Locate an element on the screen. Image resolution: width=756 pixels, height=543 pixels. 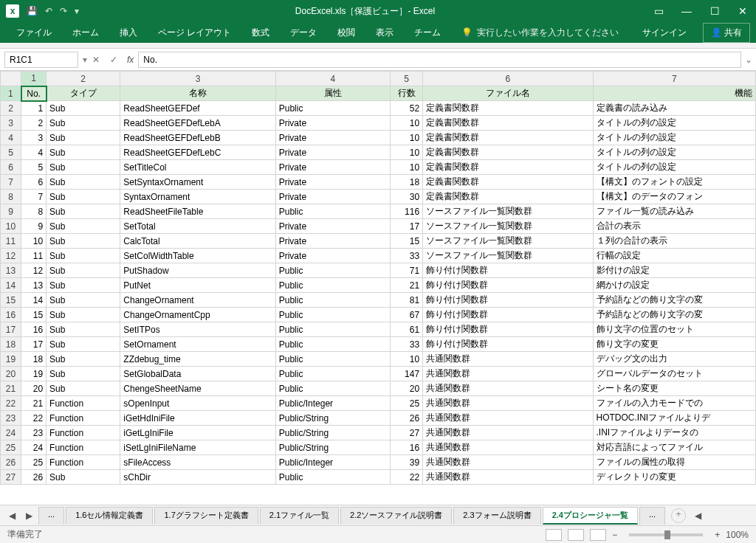
header-cell: 名称 is located at coordinates (198, 94).